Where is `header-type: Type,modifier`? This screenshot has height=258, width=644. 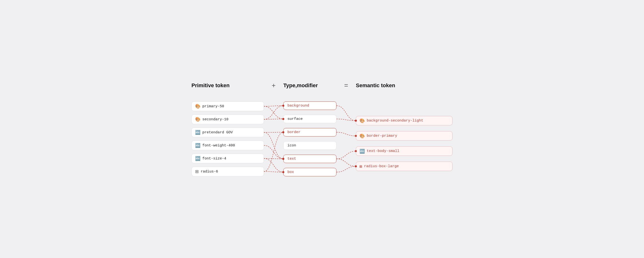 header-type: Type,modifier is located at coordinates (310, 85).